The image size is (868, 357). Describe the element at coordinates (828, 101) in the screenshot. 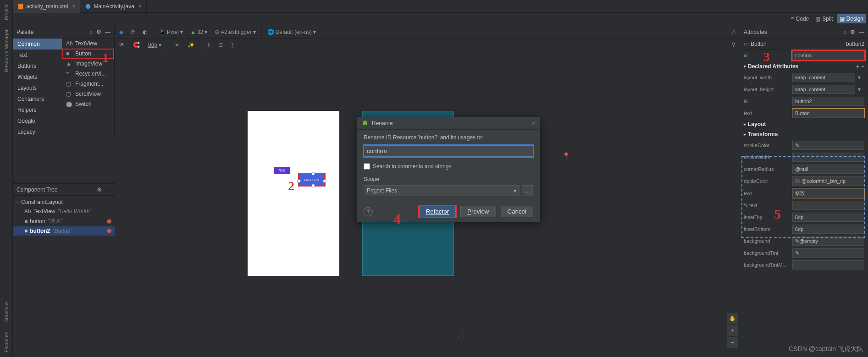

I see `declared-id-field: button2` at that location.